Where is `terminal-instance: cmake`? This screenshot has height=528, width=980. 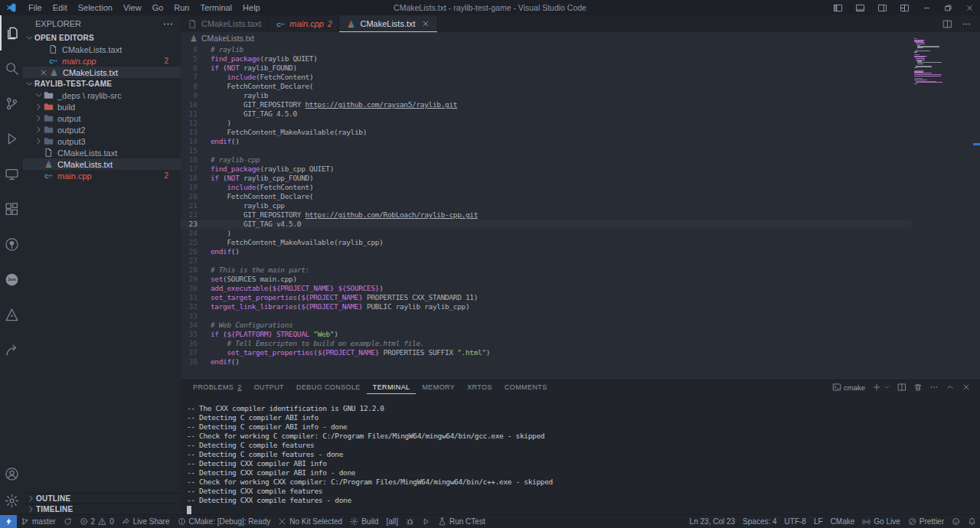 terminal-instance: cmake is located at coordinates (848, 387).